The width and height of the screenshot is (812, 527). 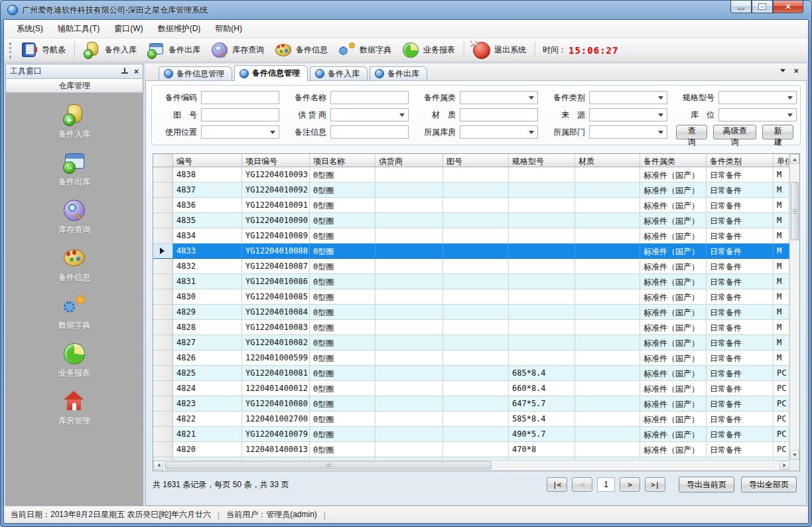 What do you see at coordinates (762, 7) in the screenshot?
I see `maximize-button` at bounding box center [762, 7].